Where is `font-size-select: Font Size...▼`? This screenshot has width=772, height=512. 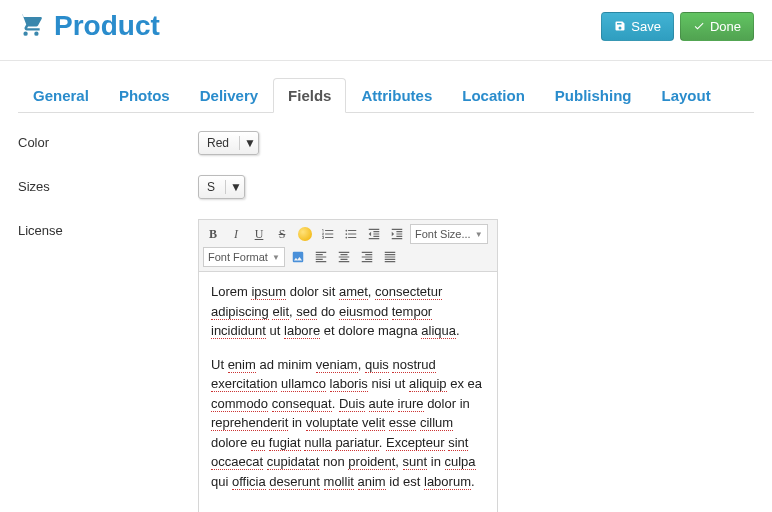
font-size-select: Font Size...▼ is located at coordinates (449, 234).